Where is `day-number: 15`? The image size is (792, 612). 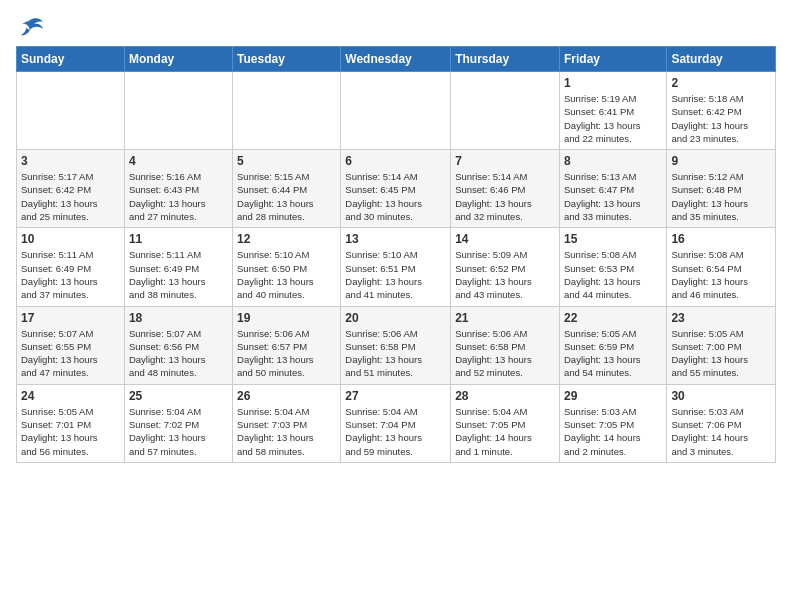 day-number: 15 is located at coordinates (613, 239).